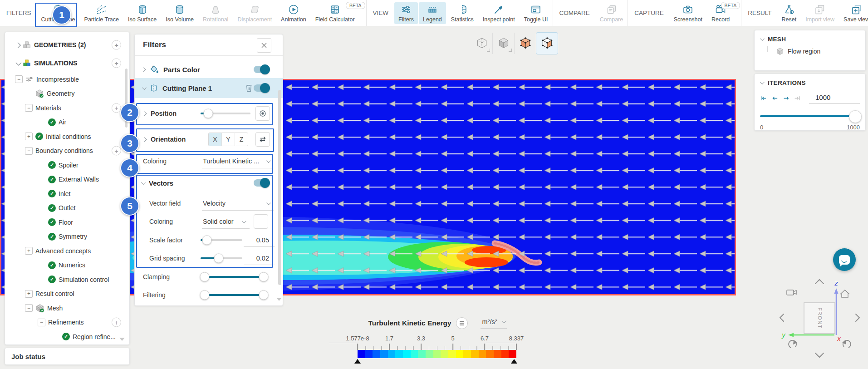  What do you see at coordinates (810, 116) in the screenshot?
I see `iteration-slider` at bounding box center [810, 116].